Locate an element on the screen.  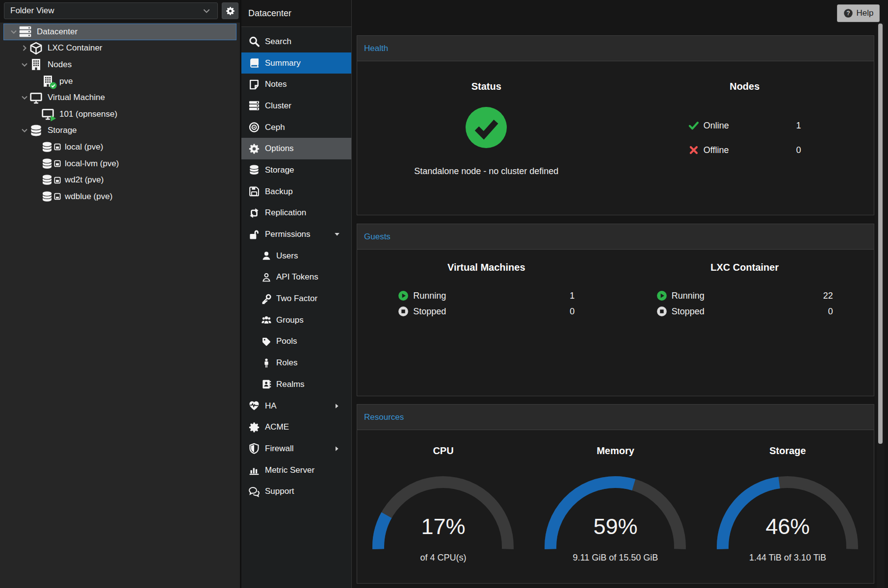
gauge-heading: Storage is located at coordinates (788, 451).